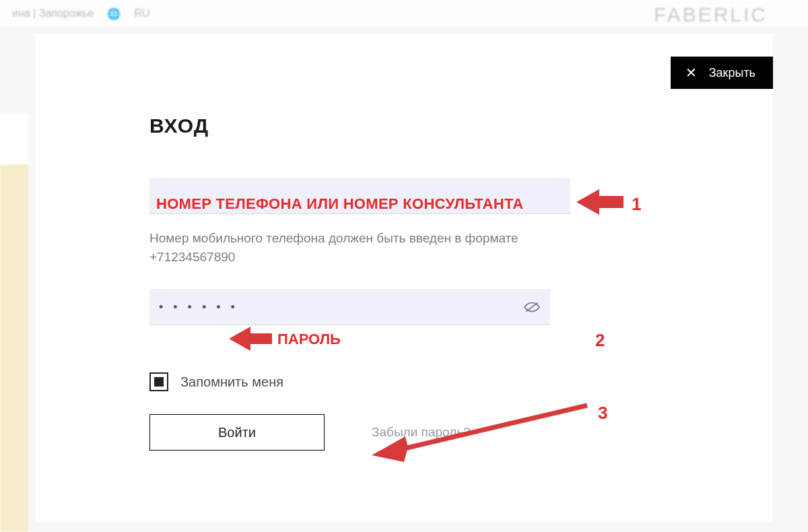  I want to click on globe-icon: 🌐, so click(114, 13).